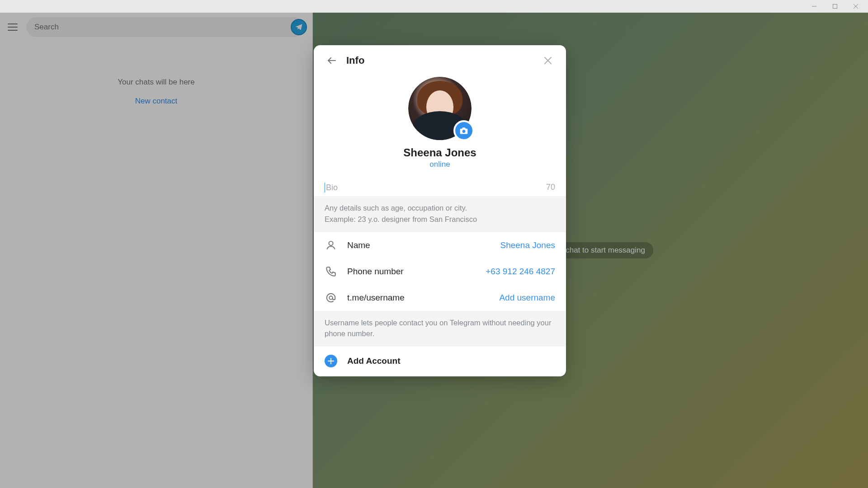 This screenshot has height=488, width=868. What do you see at coordinates (443, 61) in the screenshot?
I see `modal-title: Info` at bounding box center [443, 61].